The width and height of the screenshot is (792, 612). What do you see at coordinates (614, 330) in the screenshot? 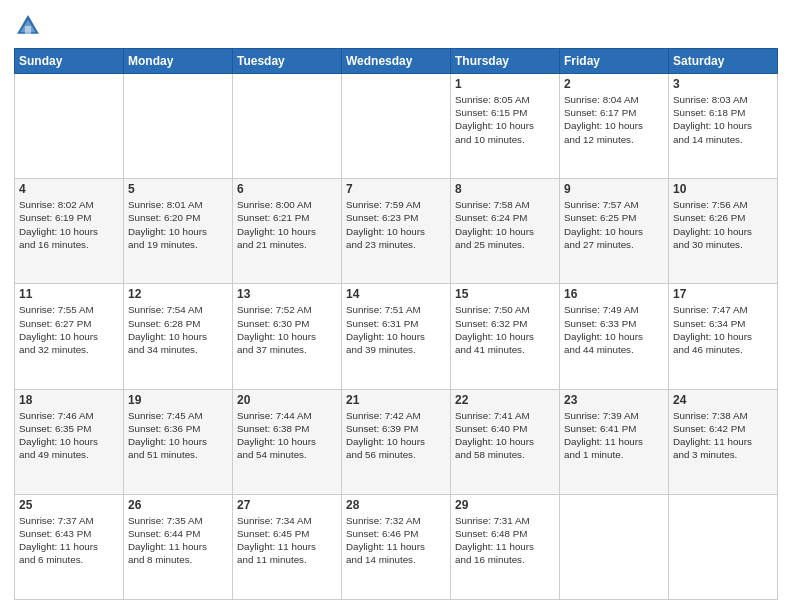
I see `day-info: Sunrise: 7:49 AM Sunset: 6:33 PM Dayligh…` at bounding box center [614, 330].